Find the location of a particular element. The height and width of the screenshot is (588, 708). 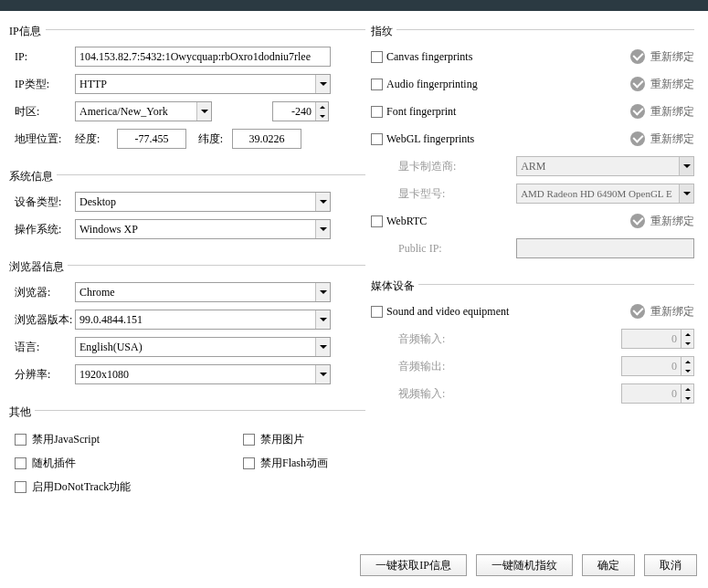

lat-input is located at coordinates (267, 139).